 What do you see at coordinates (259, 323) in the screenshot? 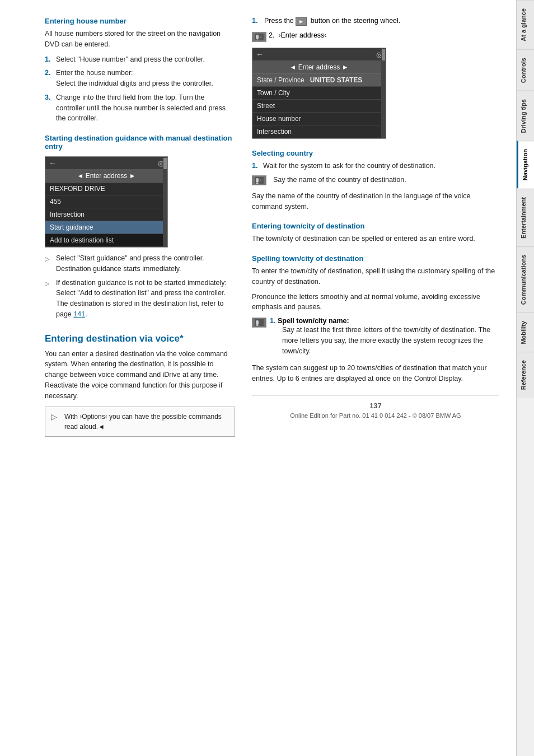
I see `voice-icon-spelling` at bounding box center [259, 323].